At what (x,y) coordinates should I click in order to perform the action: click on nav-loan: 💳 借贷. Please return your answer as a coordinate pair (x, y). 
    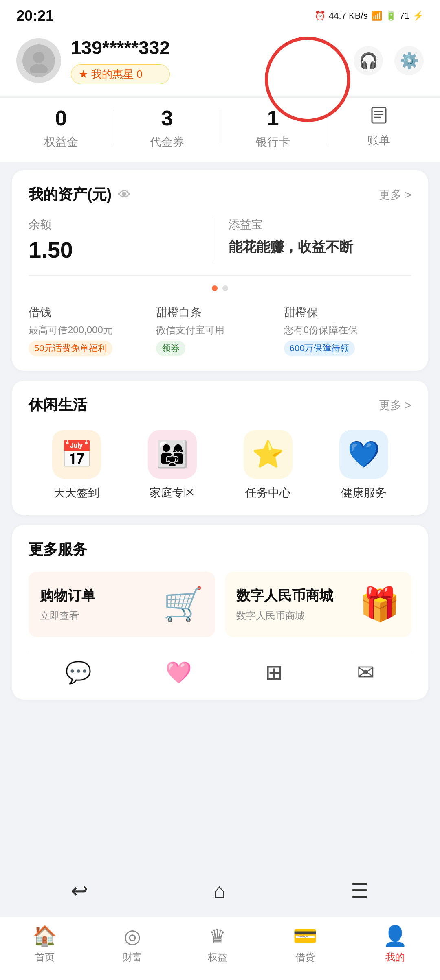
    Looking at the image, I should click on (305, 944).